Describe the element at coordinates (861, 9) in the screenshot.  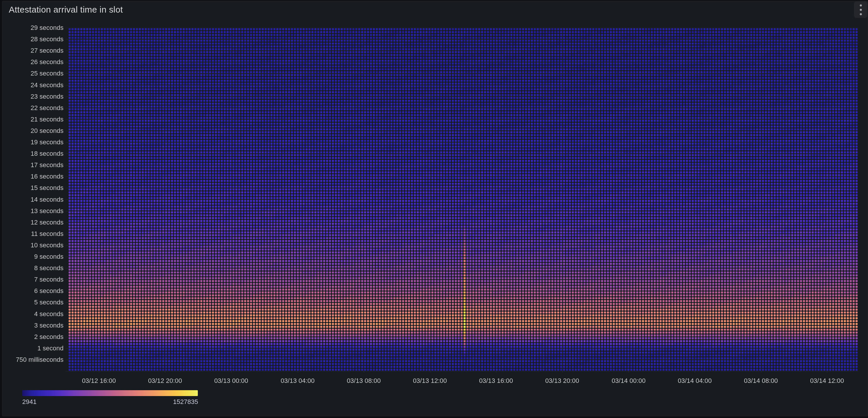
I see `panel-menu-button` at that location.